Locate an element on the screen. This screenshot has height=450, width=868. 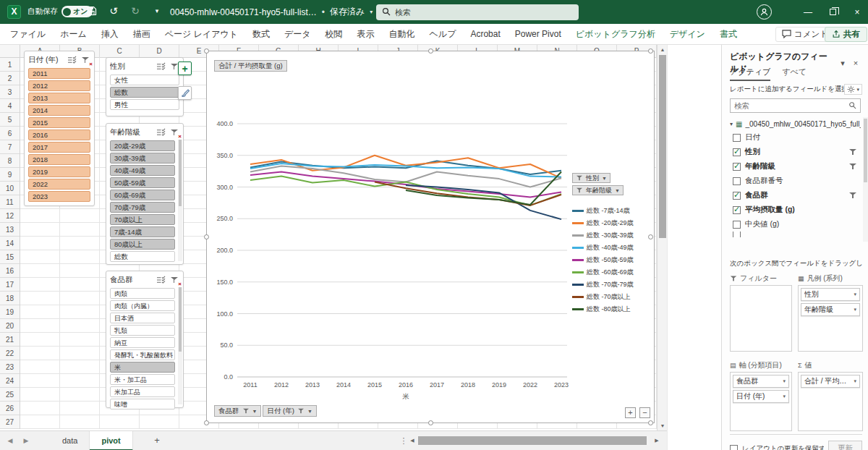
slicer-item: 30歳-39歳 is located at coordinates (142, 158).